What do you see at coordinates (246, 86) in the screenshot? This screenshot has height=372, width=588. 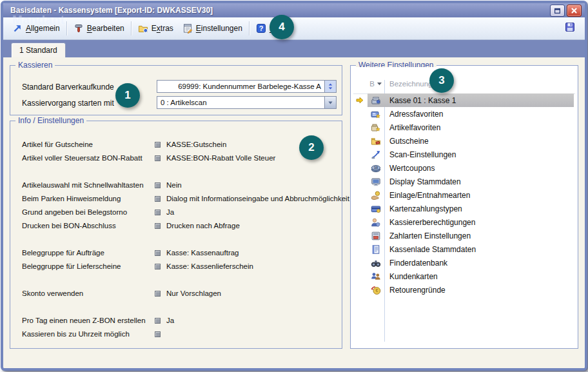 I see `standard-barverkaufkunde-field: 69999: Kundennummer Barbelege-Kasse A` at bounding box center [246, 86].